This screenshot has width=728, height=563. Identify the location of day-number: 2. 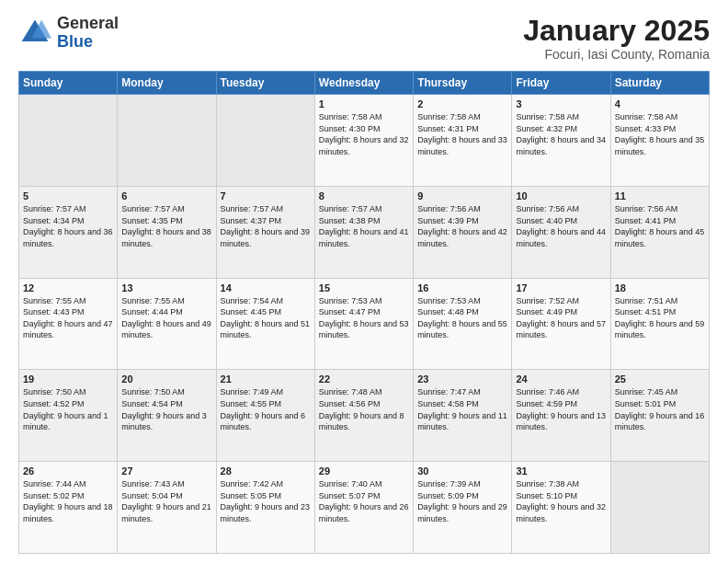
(462, 104).